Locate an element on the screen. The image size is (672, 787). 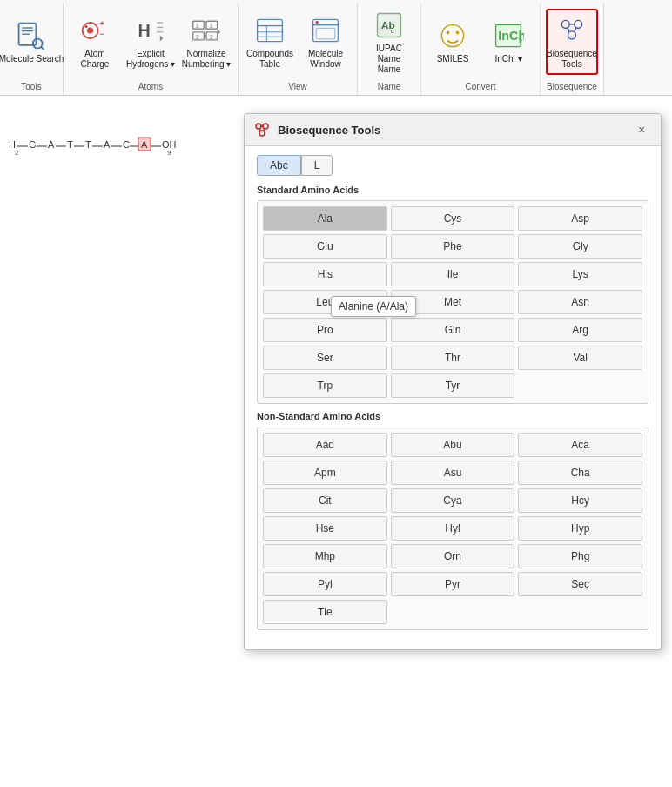
svg-text: c is located at coordinates (393, 31).